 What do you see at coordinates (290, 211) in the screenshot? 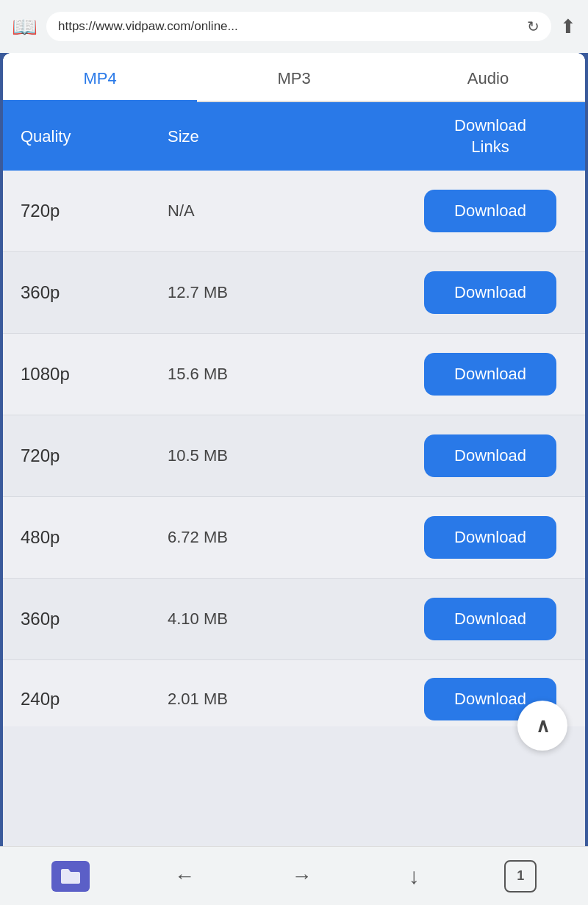
I see `row-size: N/A` at bounding box center [290, 211].